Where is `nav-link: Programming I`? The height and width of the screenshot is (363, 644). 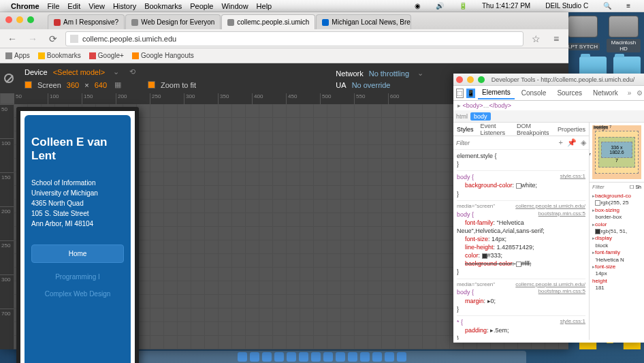
nav-link: Programming I is located at coordinates (78, 277).